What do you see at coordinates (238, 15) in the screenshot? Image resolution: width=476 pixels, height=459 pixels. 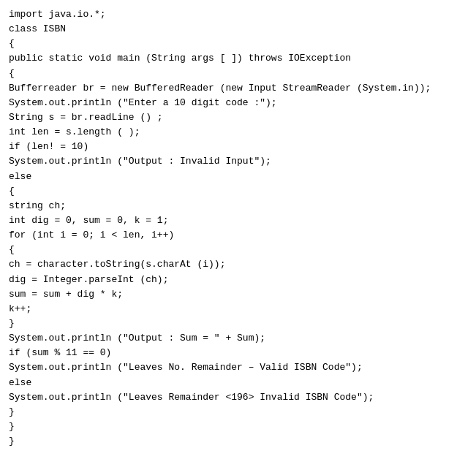 I see `code-line: import java.io.*;` at bounding box center [238, 15].